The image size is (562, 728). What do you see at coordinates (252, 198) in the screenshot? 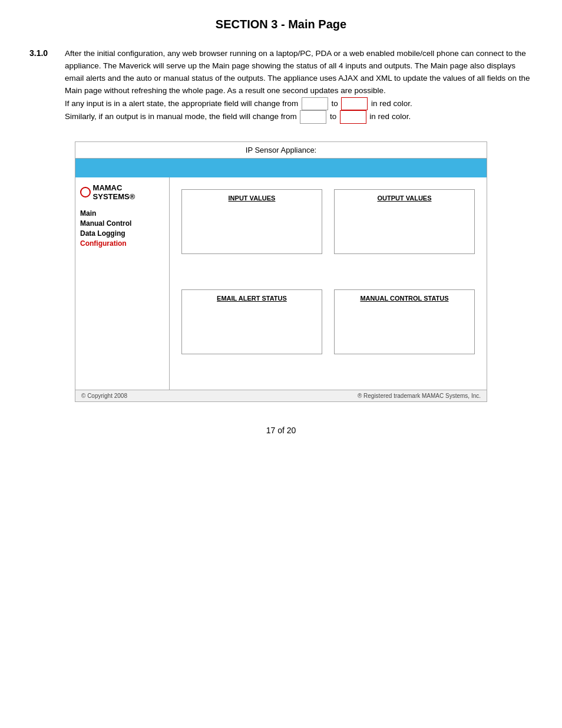
I see `panel-input-values-label: INPUT VALUES` at bounding box center [252, 198].